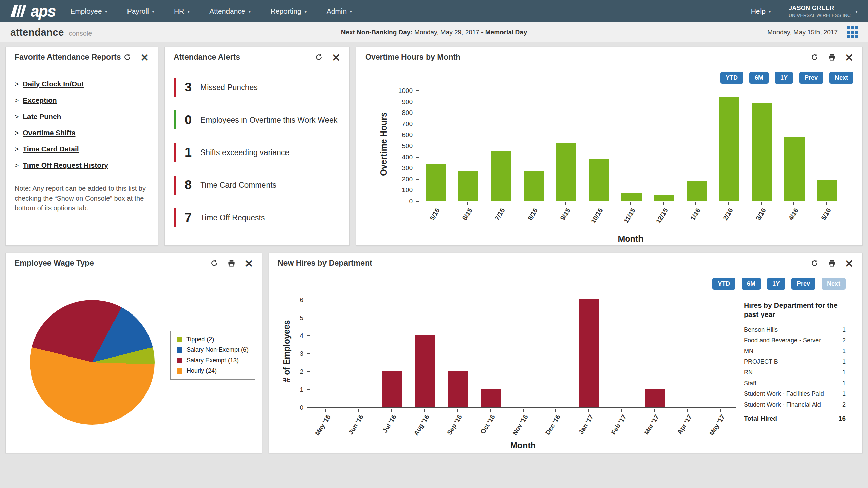 The width and height of the screenshot is (868, 488). I want to click on gridline, so click(631, 91).